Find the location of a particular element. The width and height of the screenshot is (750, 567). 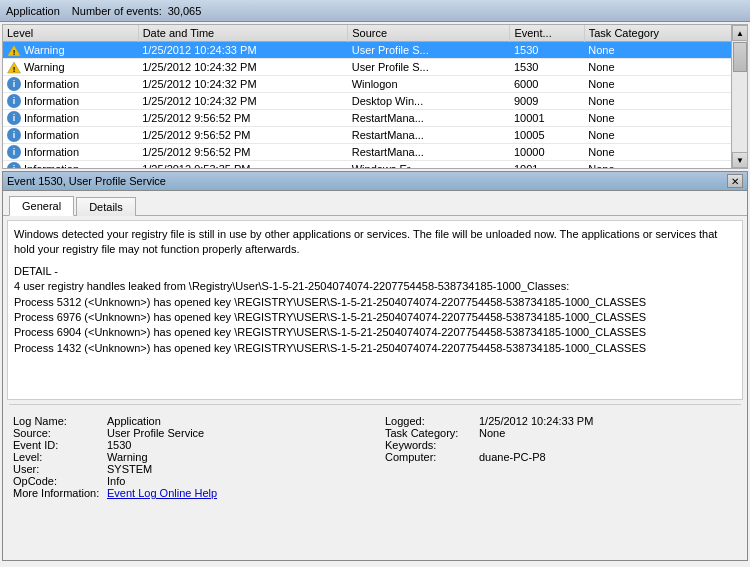

cell-source: Desktop Win... is located at coordinates (429, 102).